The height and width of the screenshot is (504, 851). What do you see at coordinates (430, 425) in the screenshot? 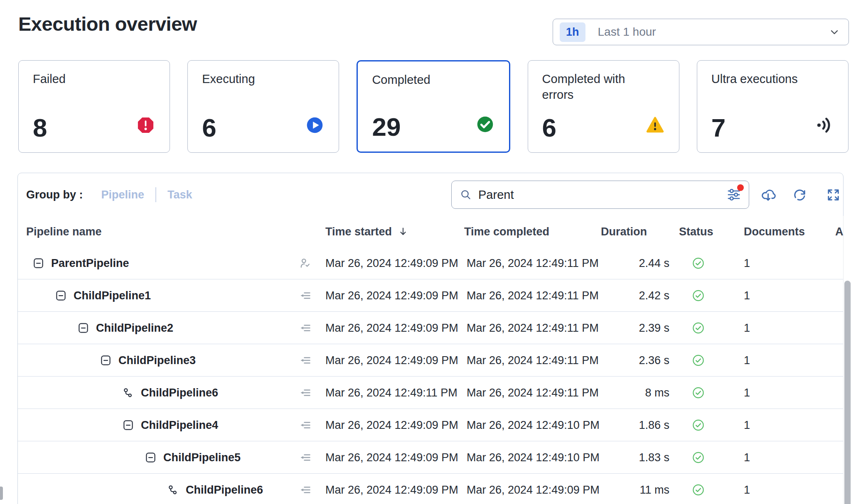
I see `table-row: ChildPipeline4Mar 26, 2024 12:49:09 PMMa…` at bounding box center [430, 425].